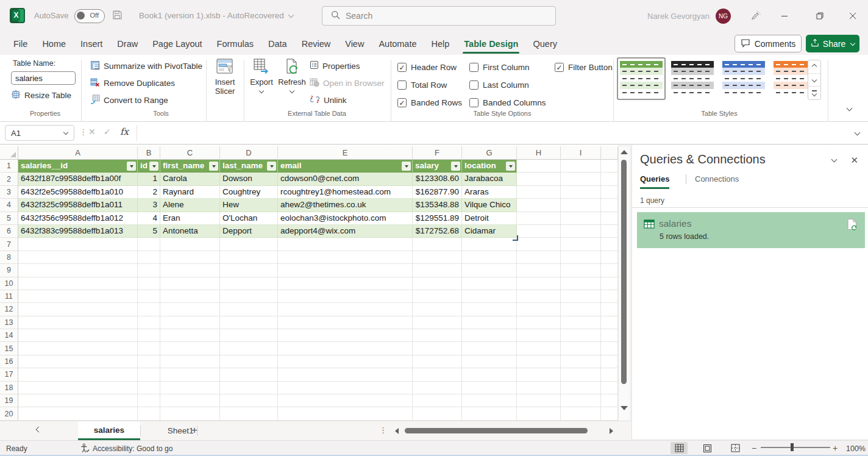 The width and height of the screenshot is (868, 456). Describe the element at coordinates (489, 205) in the screenshot. I see `cell-G4: Vilque Chico` at that location.